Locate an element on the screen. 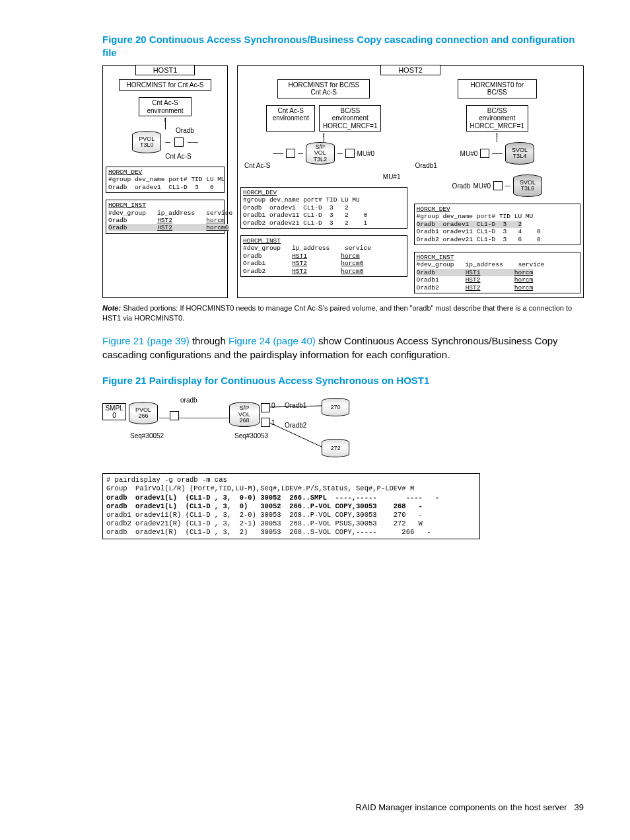 The height and width of the screenshot is (840, 630). host2l-inst: HORCM_INST #dev_group ip_address service… is located at coordinates (324, 256).